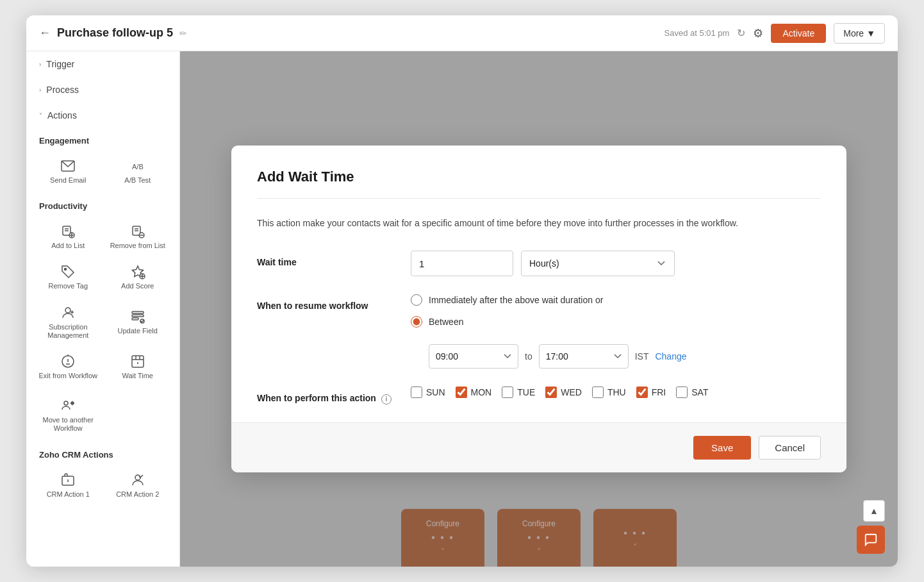 Image resolution: width=924 pixels, height=582 pixels. Describe the element at coordinates (539, 223) in the screenshot. I see `modal-description: This action make your contacts wait for …` at that location.